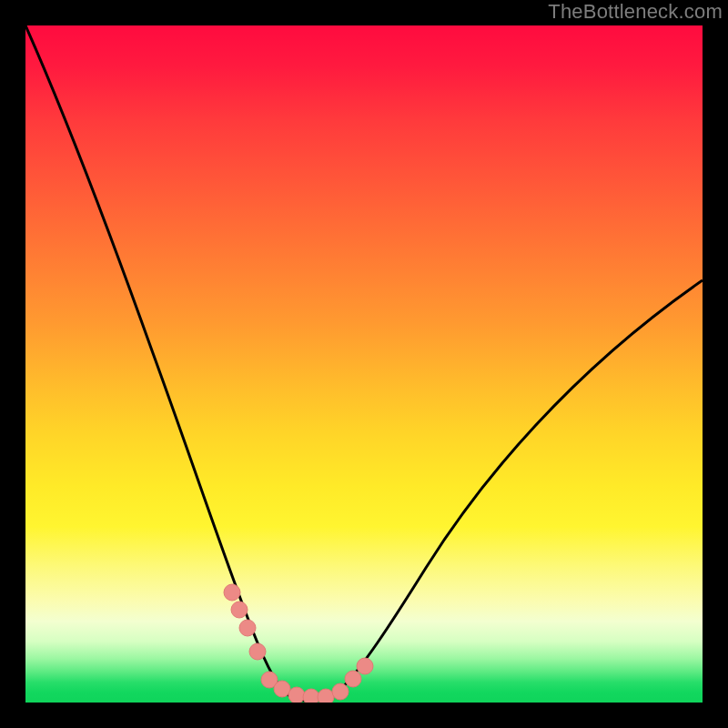  Describe the element at coordinates (305, 687) in the screenshot. I see `bottom-pink-marker` at that location.